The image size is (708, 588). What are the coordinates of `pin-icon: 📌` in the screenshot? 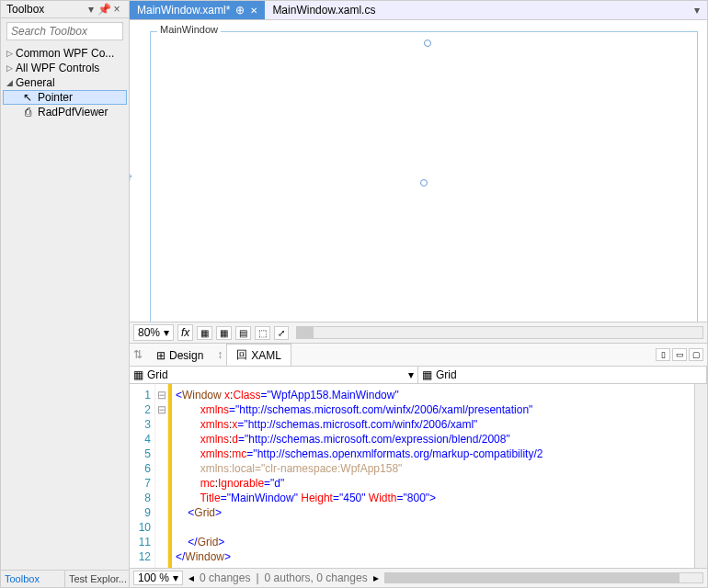 It's located at (104, 9).